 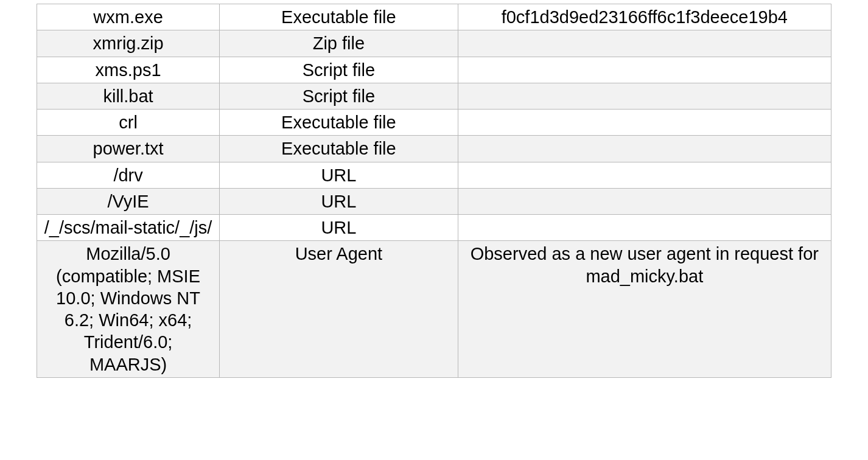 I want to click on table-row: crlExecutable file, so click(x=435, y=123).